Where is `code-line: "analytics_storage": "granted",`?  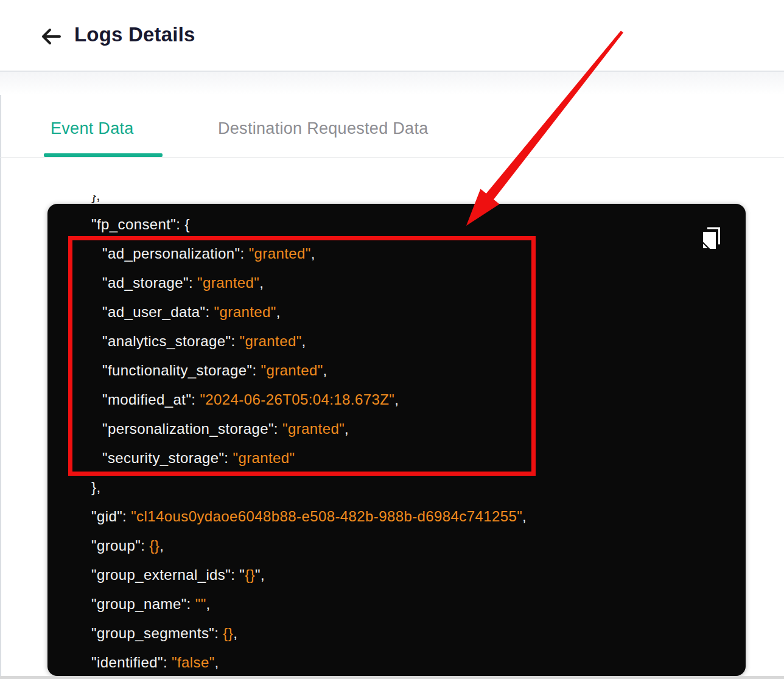
code-line: "analytics_storage": "granted", is located at coordinates (397, 341).